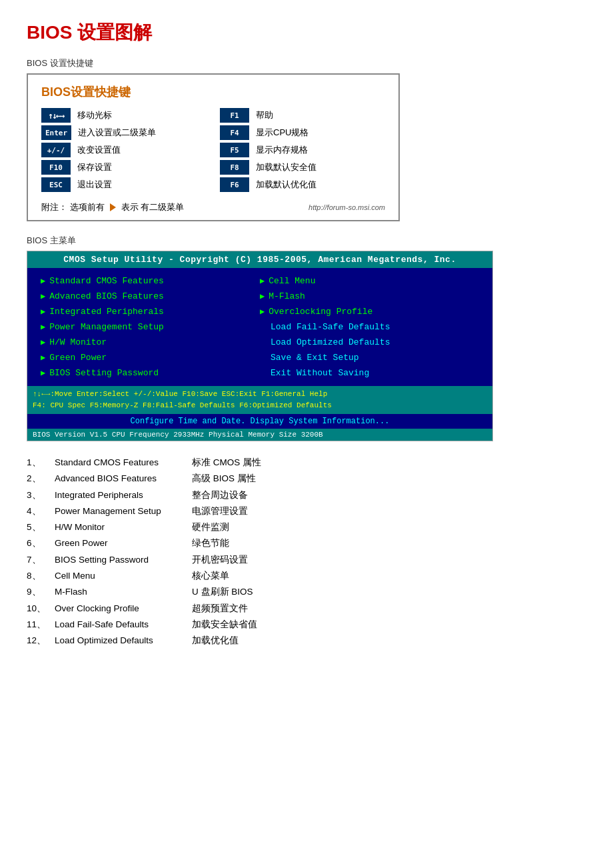  What do you see at coordinates (303, 185) in the screenshot?
I see `shortcut-row-f6: F6 加载默认优化值` at bounding box center [303, 185].